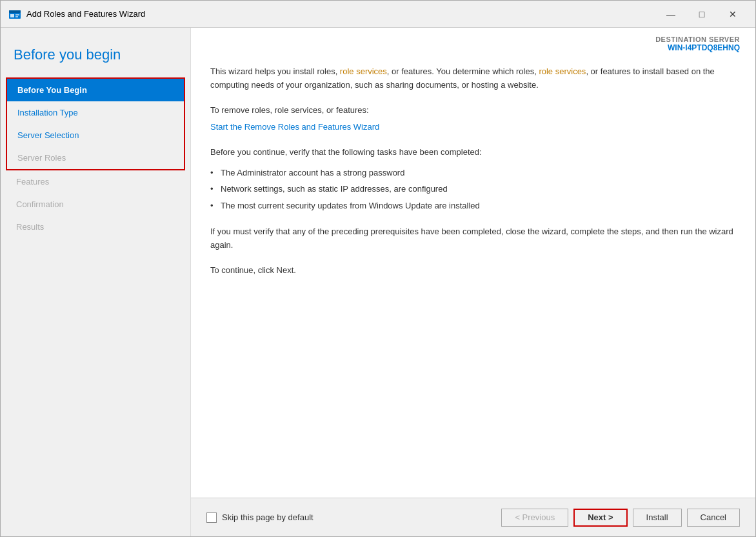  What do you see at coordinates (562, 71) in the screenshot?
I see `highlight-role-services-2: role services` at bounding box center [562, 71].